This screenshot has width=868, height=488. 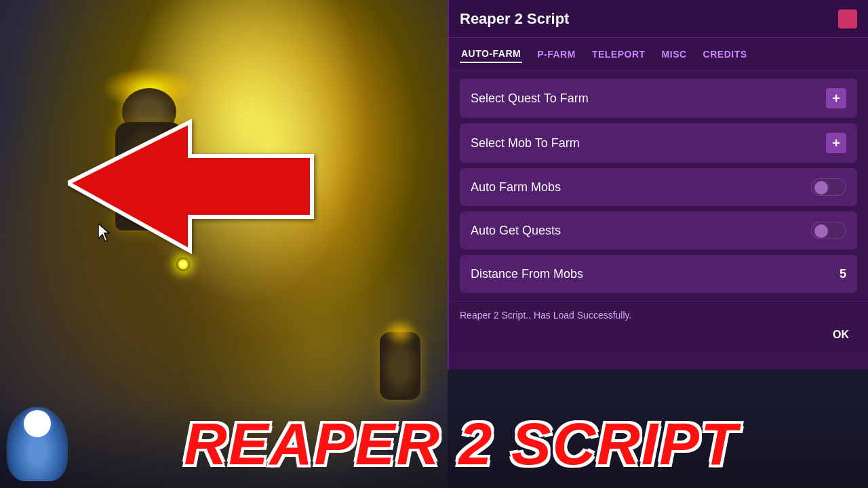 What do you see at coordinates (829, 187) in the screenshot?
I see `auto-farm-mobs-toggle` at bounding box center [829, 187].